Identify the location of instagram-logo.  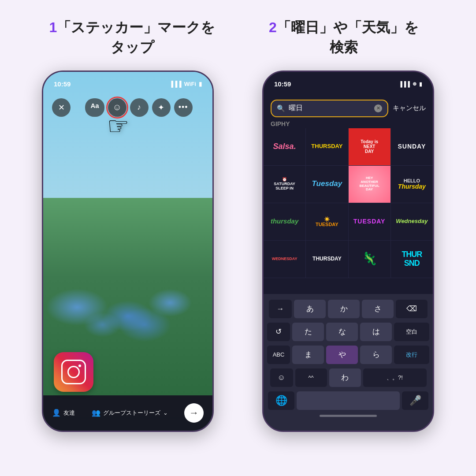
(74, 372).